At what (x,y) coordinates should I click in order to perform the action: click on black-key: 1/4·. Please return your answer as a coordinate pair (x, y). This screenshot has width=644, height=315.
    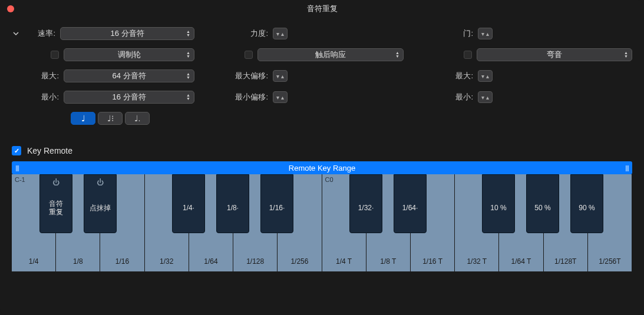
    Looking at the image, I should click on (189, 204).